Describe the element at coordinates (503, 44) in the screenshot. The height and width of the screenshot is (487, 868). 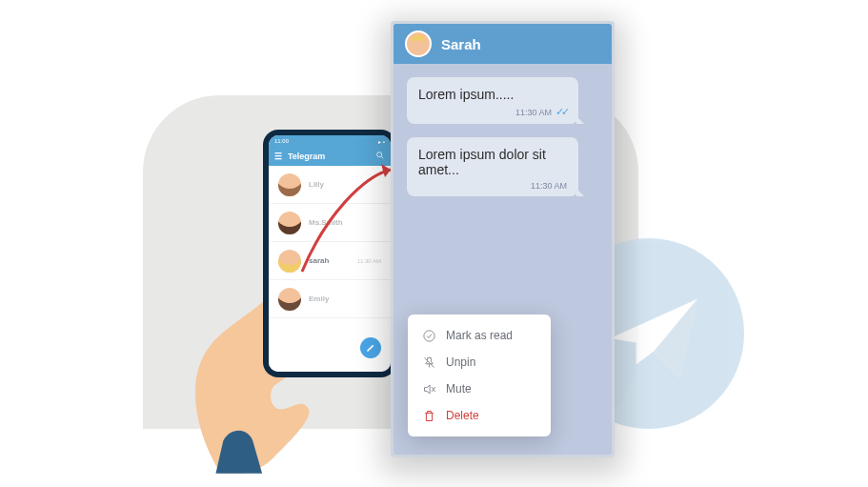
I see `chat-header: Sarah` at that location.